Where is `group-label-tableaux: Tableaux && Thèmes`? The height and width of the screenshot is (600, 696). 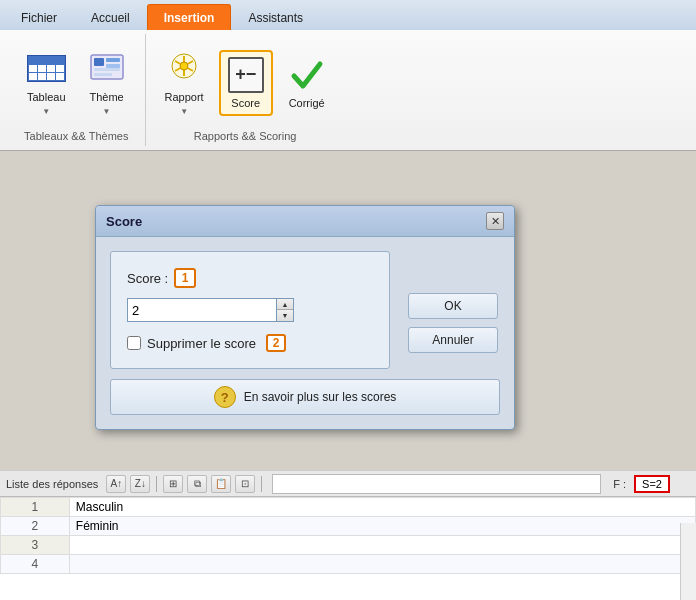
group-label-tableaux: Tableaux && Thèmes is located at coordinates (76, 135).